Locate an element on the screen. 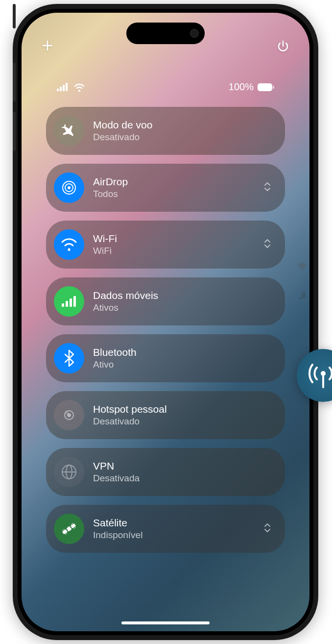 This screenshot has width=332, height=644. airdrop-control: AirDrop Todos is located at coordinates (166, 188).